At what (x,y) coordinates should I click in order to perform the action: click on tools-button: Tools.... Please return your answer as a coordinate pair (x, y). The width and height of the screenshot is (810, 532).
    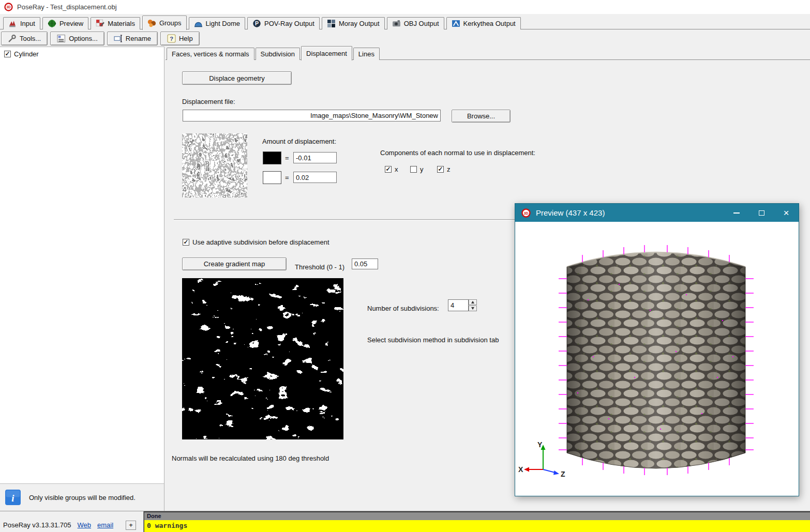
    Looking at the image, I should click on (24, 38).